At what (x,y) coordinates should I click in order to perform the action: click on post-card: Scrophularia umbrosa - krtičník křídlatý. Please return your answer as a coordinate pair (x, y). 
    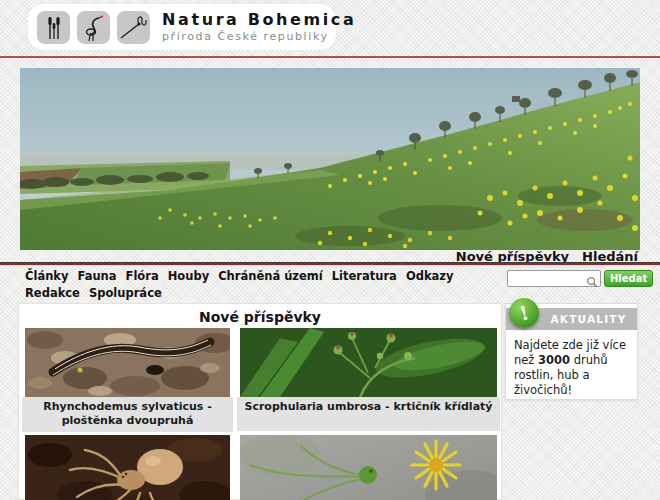
    Looking at the image, I should click on (368, 380).